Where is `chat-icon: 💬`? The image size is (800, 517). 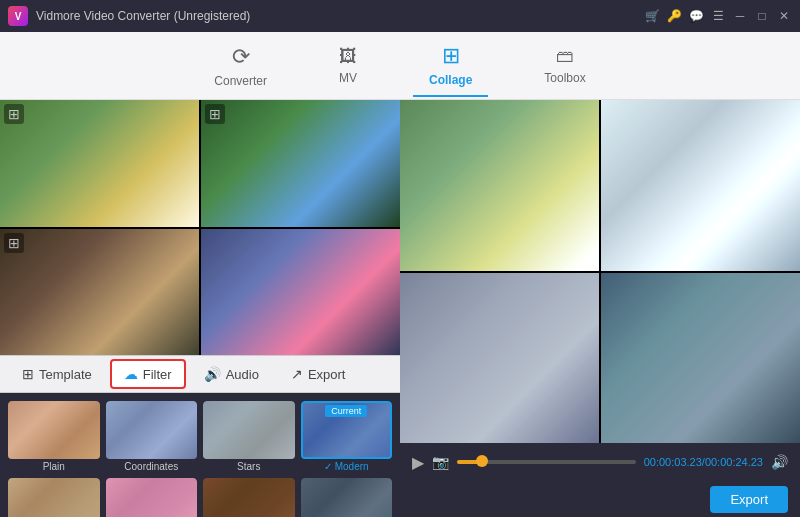
chat-icon: 💬 is located at coordinates (696, 16).